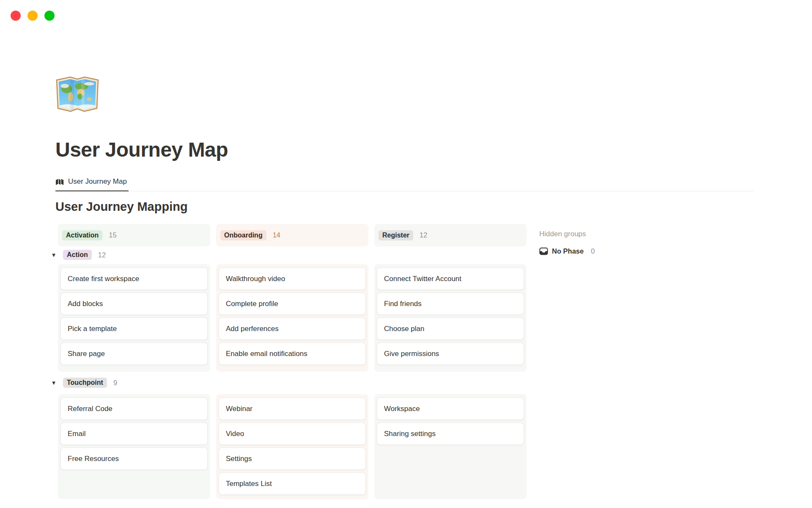  I want to click on group-count: 12, so click(423, 235).